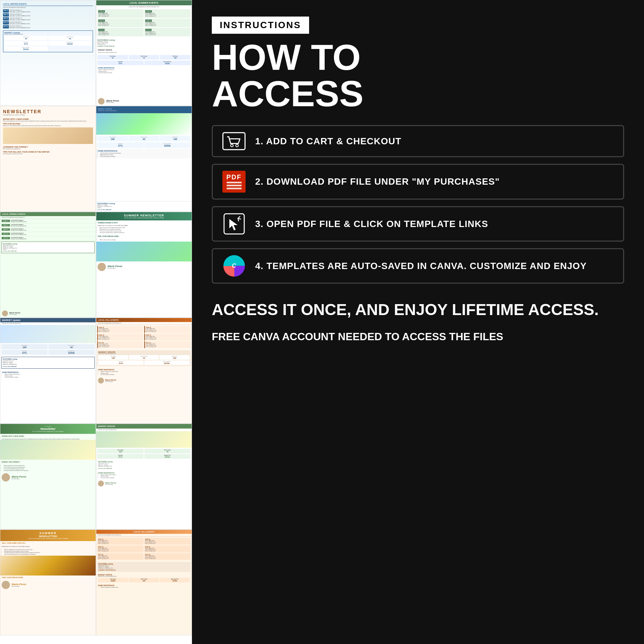 This screenshot has height=644, width=644. What do you see at coordinates (418, 337) in the screenshot?
I see `canva-notice-text: FREE CANVA ACCOUNT NEEDED TO ACCESS THE …` at bounding box center [418, 337].